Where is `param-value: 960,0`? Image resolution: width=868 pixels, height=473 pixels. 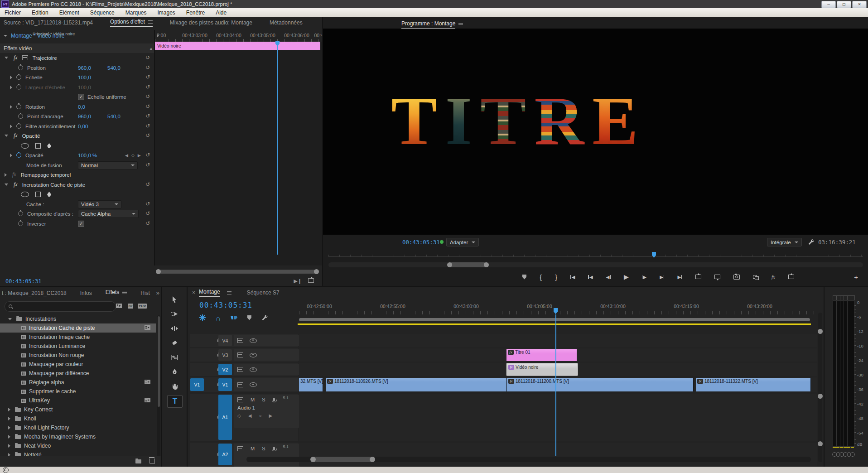
param-value: 960,0 is located at coordinates (84, 68).